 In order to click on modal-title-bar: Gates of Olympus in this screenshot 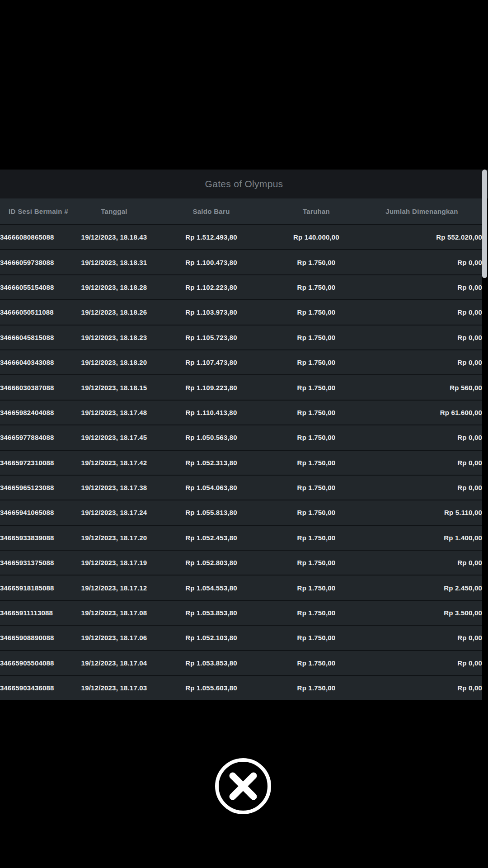, I will do `click(244, 184)`.